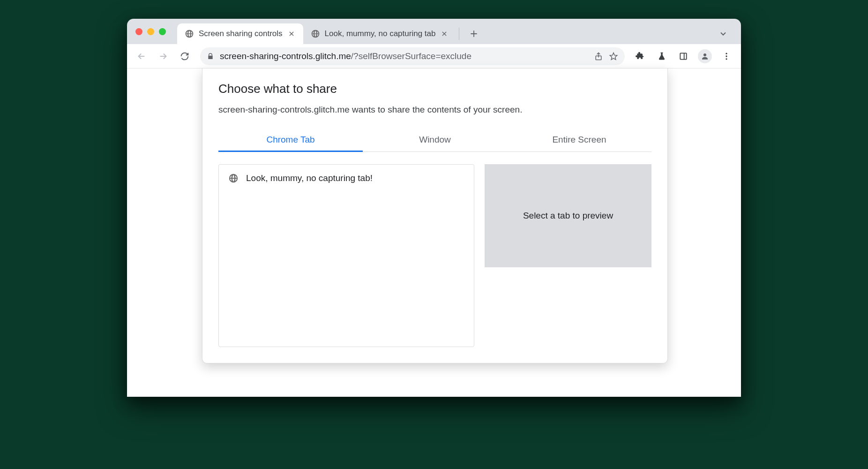 The image size is (868, 469). I want to click on address-bar: screen-sharing-controls.glitch.me/?selfB…, so click(412, 56).